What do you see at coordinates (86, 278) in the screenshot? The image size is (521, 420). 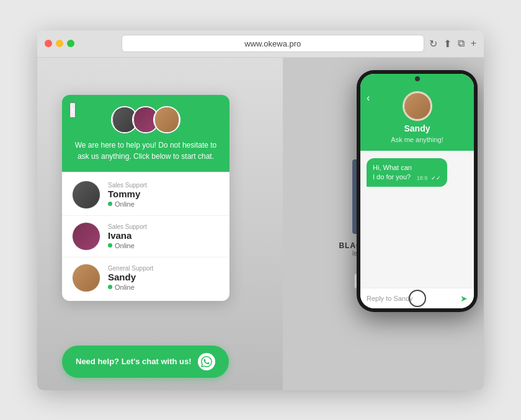 I see `sandy-face-list` at bounding box center [86, 278].